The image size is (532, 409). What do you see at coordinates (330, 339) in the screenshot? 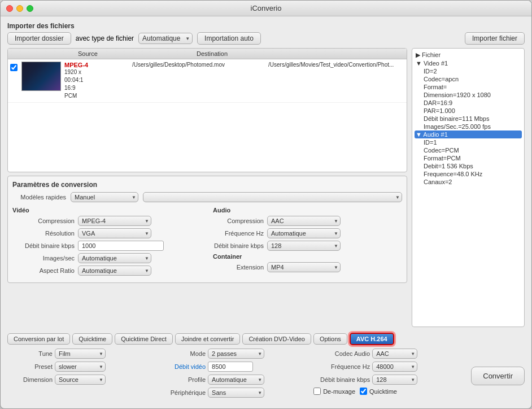
I see `tab-options: Options` at bounding box center [330, 339].